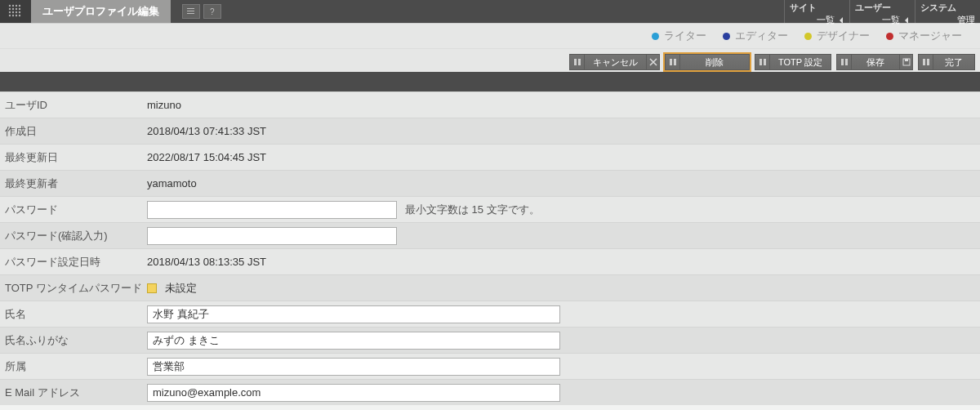 This screenshot has height=410, width=980. I want to click on menu-user: ユーザー 一覧, so click(882, 11).